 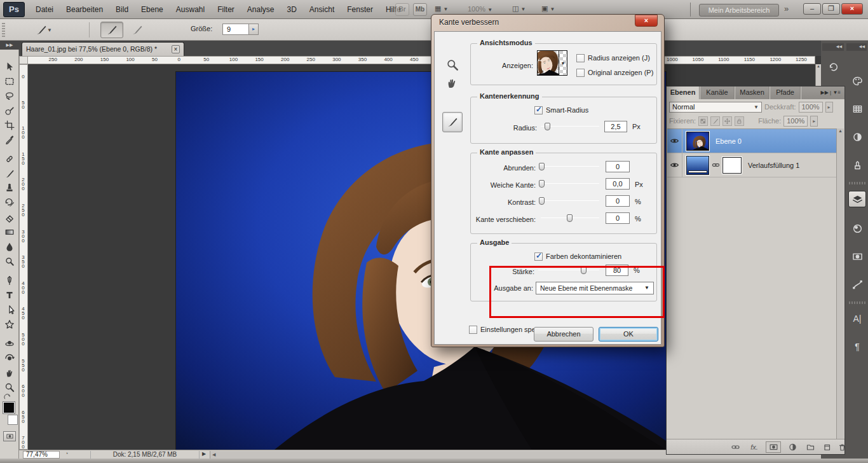 I want to click on workspace-button: Mein Arbeitsbereich, so click(x=739, y=10).